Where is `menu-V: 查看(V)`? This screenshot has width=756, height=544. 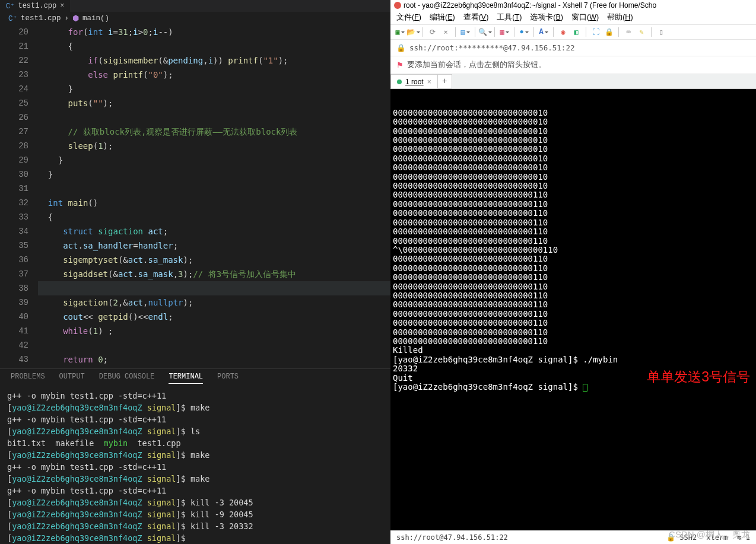
menu-V: 查看(V) is located at coordinates (476, 18).